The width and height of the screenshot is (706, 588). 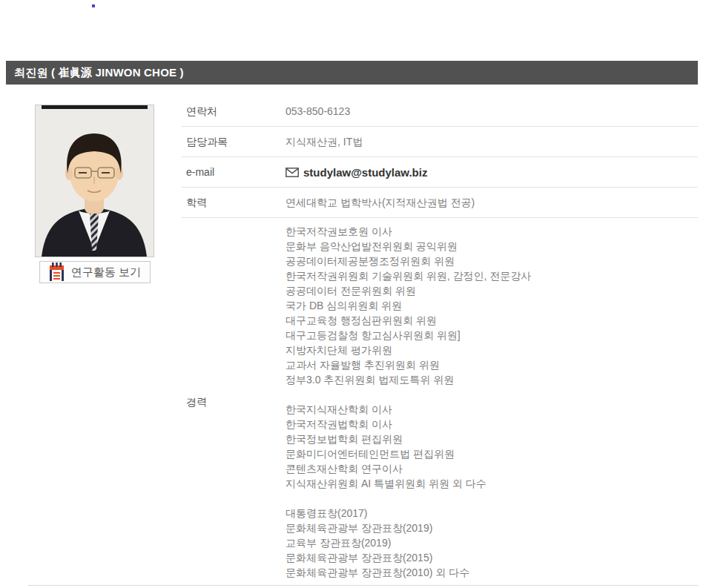 What do you see at coordinates (234, 402) in the screenshot?
I see `career-label: 경력` at bounding box center [234, 402].